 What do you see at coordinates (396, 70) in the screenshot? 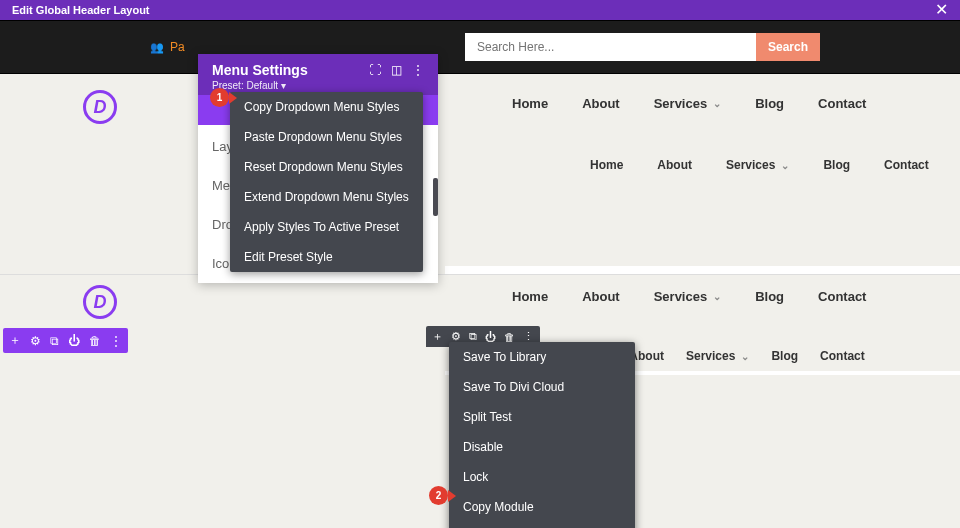
I see `columns-icon: ◫` at bounding box center [396, 70].